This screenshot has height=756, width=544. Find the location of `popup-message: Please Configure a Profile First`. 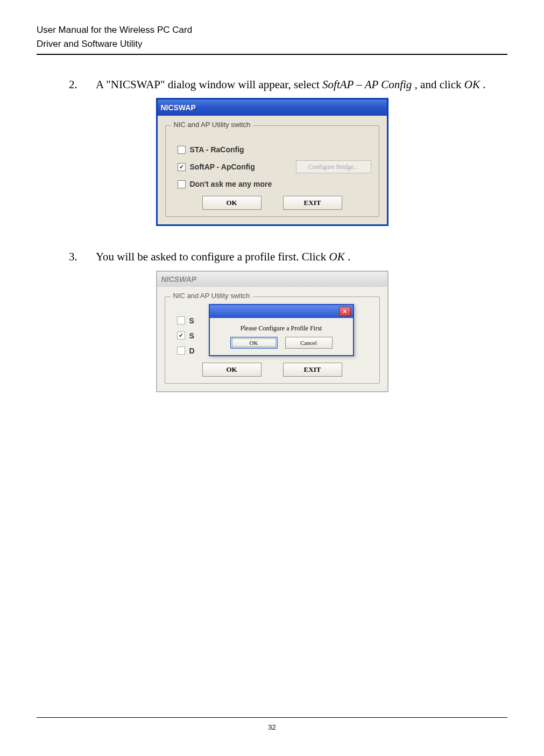

popup-message: Please Configure a Profile First is located at coordinates (281, 327).